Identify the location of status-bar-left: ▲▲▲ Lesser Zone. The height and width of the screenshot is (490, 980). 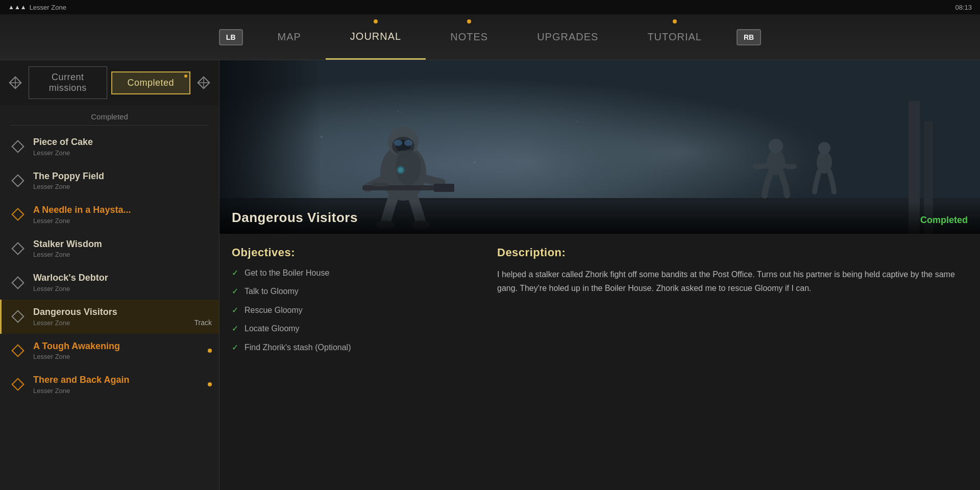
(37, 7).